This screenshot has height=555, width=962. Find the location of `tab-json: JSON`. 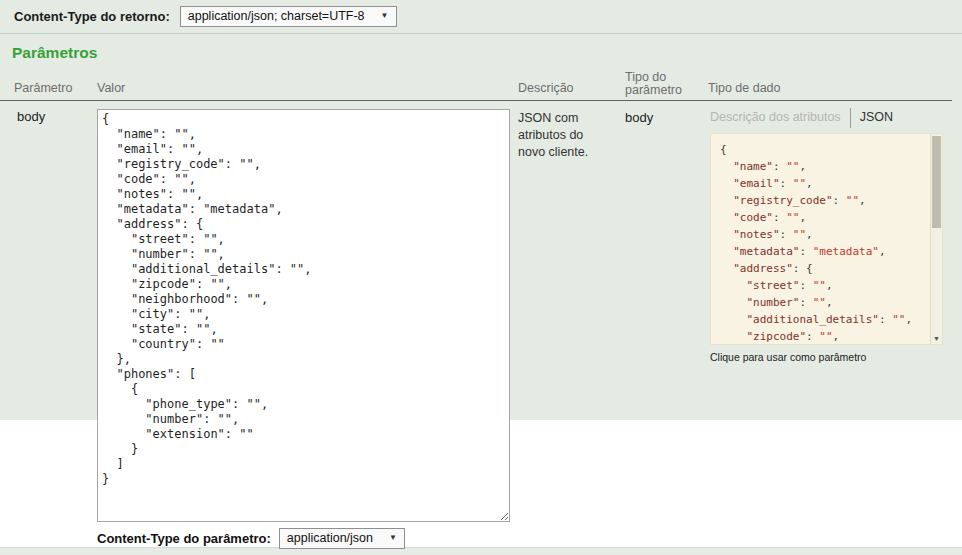

tab-json: JSON is located at coordinates (874, 118).